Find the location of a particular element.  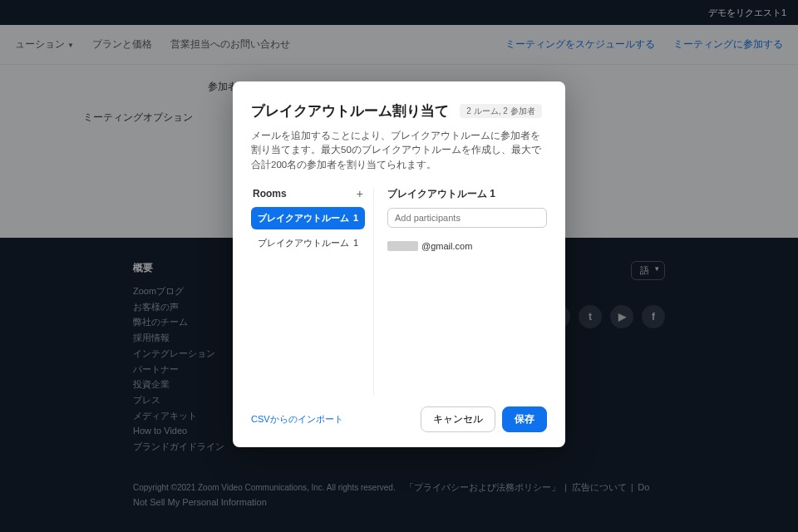

room-detail-title: ブレイクアウトルーム 1 is located at coordinates (467, 195).